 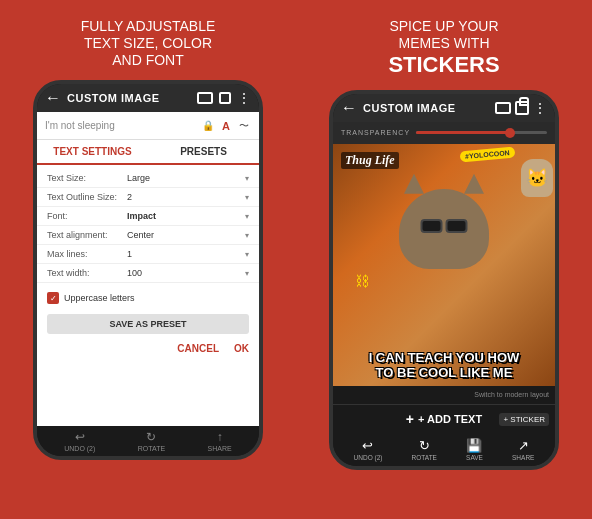 What do you see at coordinates (247, 236) in the screenshot?
I see `dropdown-arrow-align: ▾` at bounding box center [247, 236].